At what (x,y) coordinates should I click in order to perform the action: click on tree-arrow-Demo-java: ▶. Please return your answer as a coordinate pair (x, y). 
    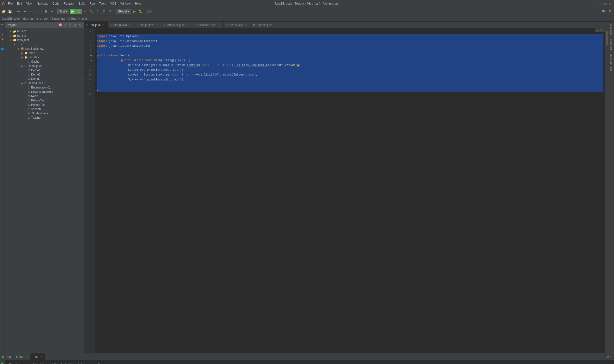
    Looking at the image, I should click on (23, 66).